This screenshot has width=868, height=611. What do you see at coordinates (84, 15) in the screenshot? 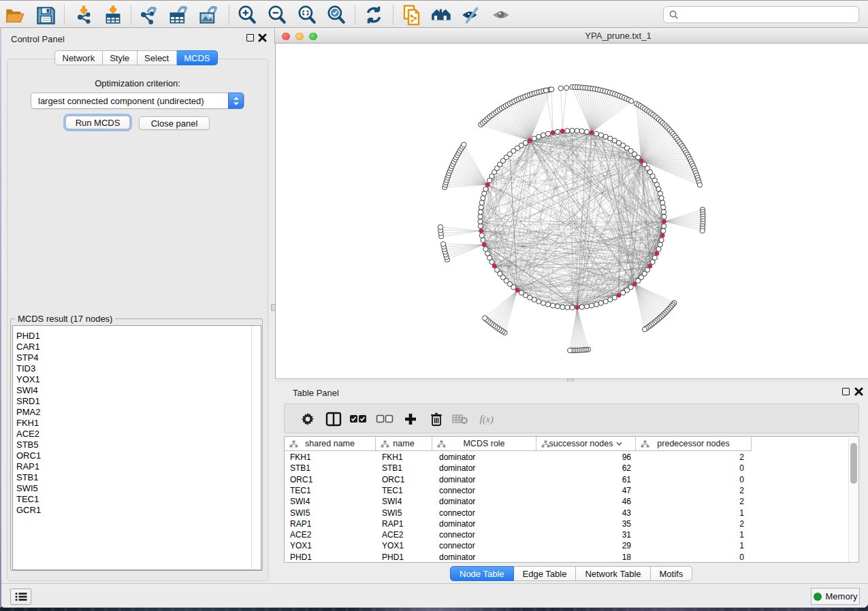
I see `import-network-icon` at bounding box center [84, 15].